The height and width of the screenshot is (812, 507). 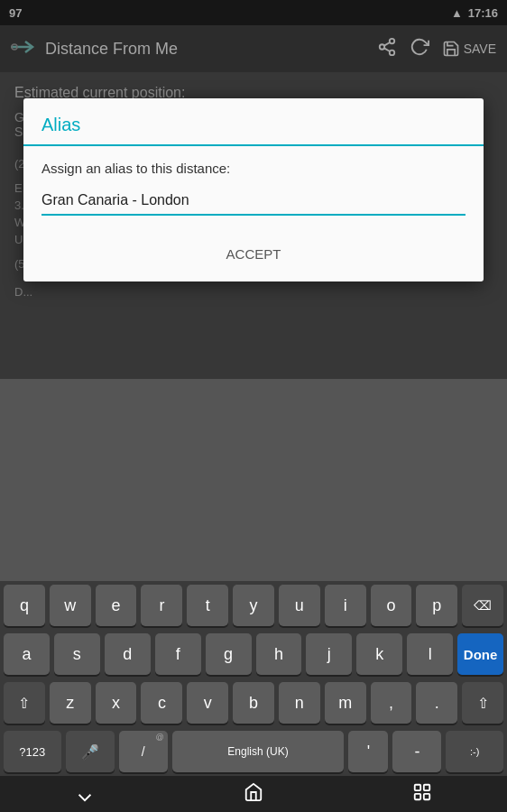 I want to click on key-n: n, so click(x=300, y=703).